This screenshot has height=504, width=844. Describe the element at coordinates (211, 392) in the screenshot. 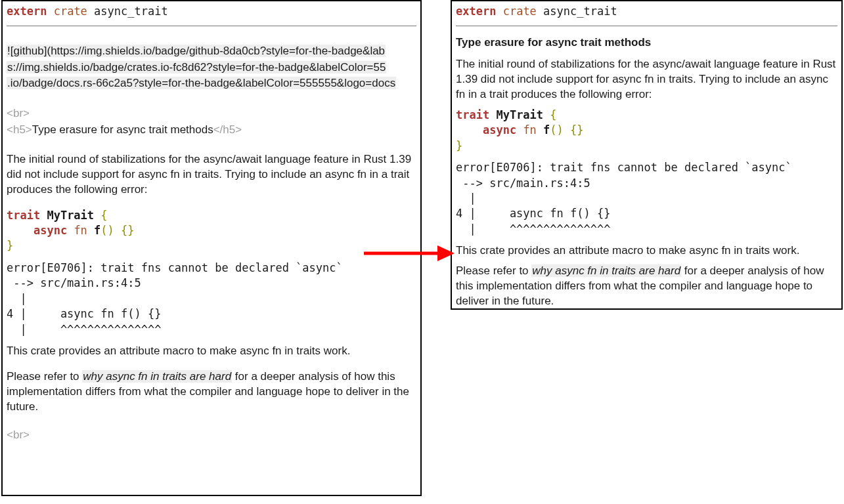

I see `outro-para-2: Please refer to why async fn in traits a…` at that location.